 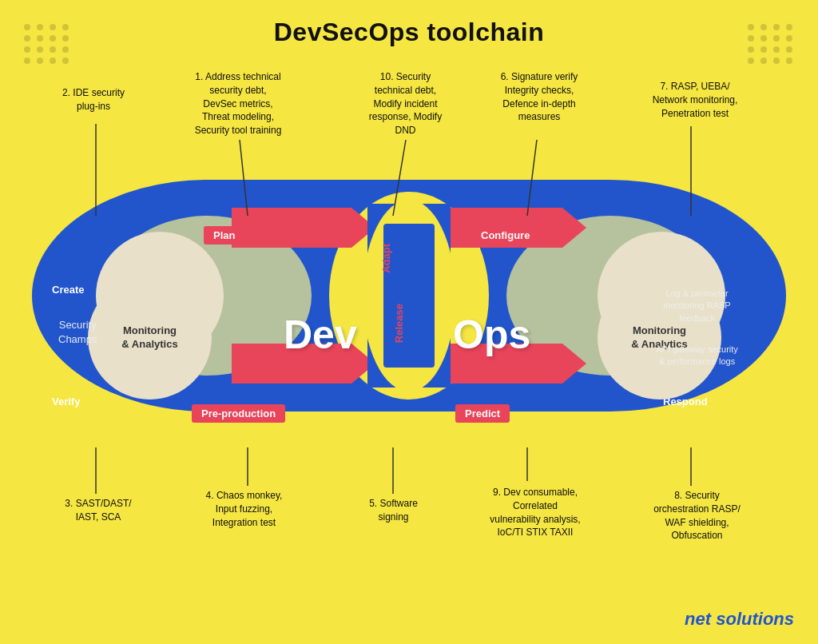 I want to click on annotation-security-orchestration: 8. Securityorchestration RASP/WAF shield…, so click(x=697, y=516).